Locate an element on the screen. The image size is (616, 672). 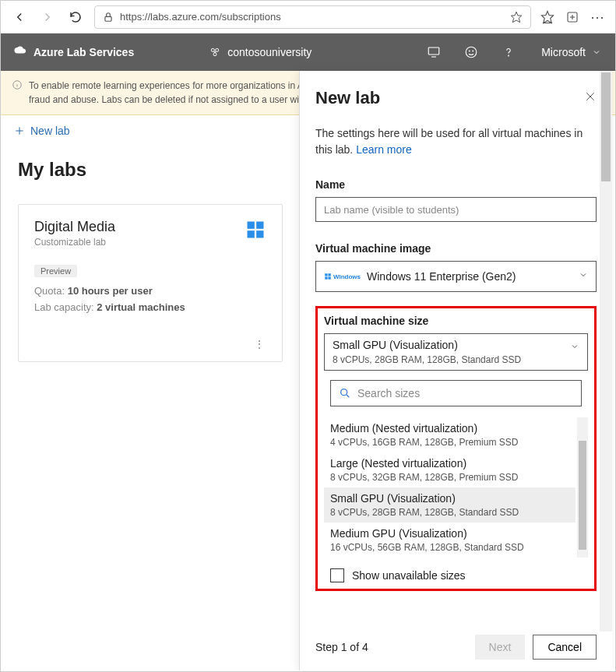
collections-icon is located at coordinates (572, 17).